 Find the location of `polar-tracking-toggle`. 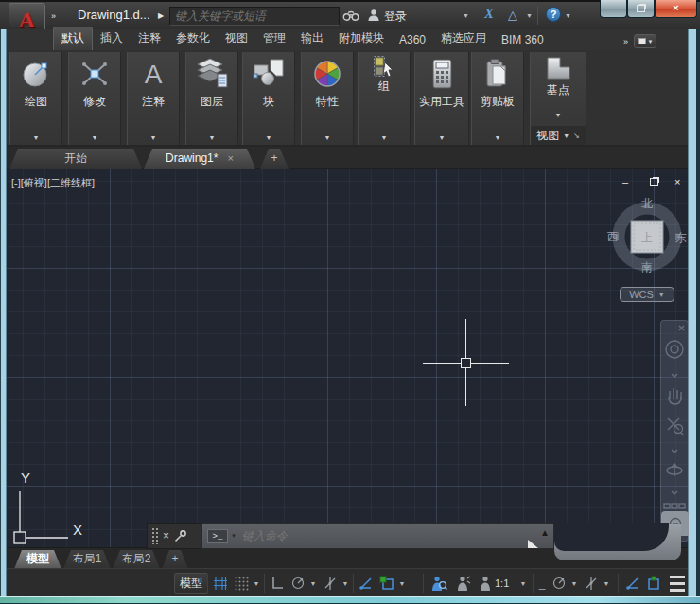

polar-tracking-toggle is located at coordinates (298, 583).